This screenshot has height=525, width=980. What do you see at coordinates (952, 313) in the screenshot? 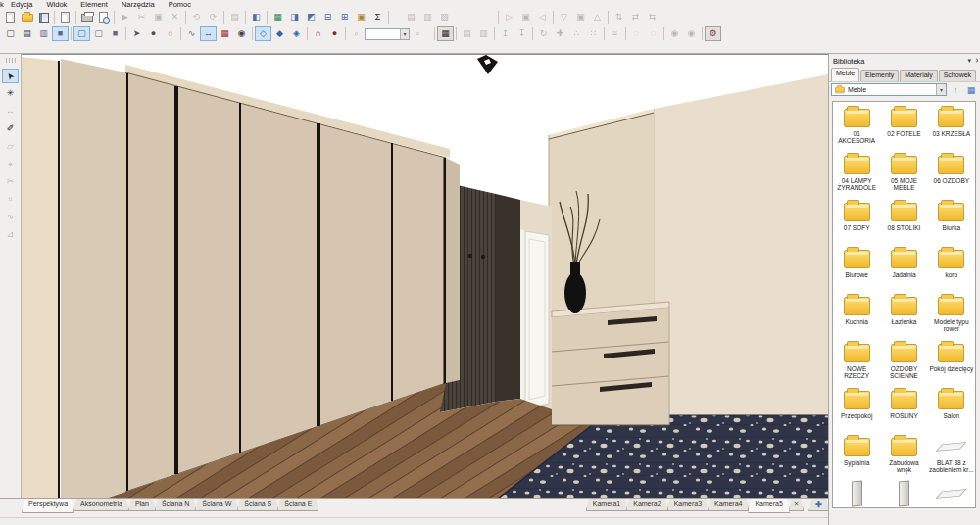
I see `library-item-modele-typu-rower: Modele typu rower` at bounding box center [952, 313].